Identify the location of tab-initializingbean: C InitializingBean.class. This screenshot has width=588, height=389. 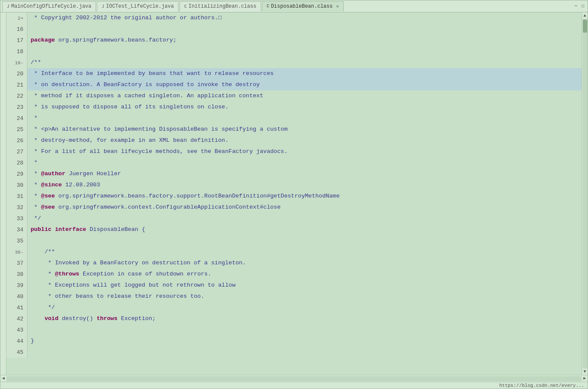
(220, 6).